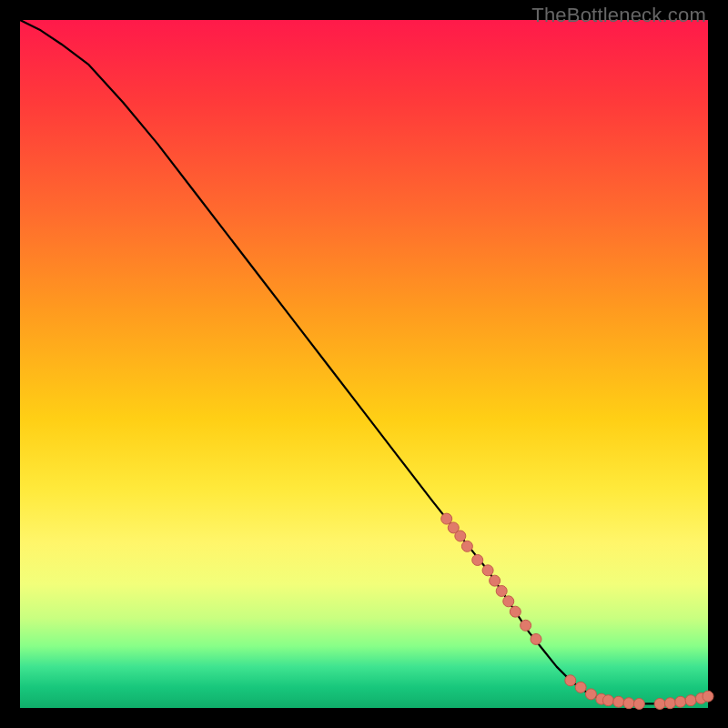 This screenshot has height=728, width=728. What do you see at coordinates (577, 612) in the screenshot?
I see `chart-markers` at bounding box center [577, 612].